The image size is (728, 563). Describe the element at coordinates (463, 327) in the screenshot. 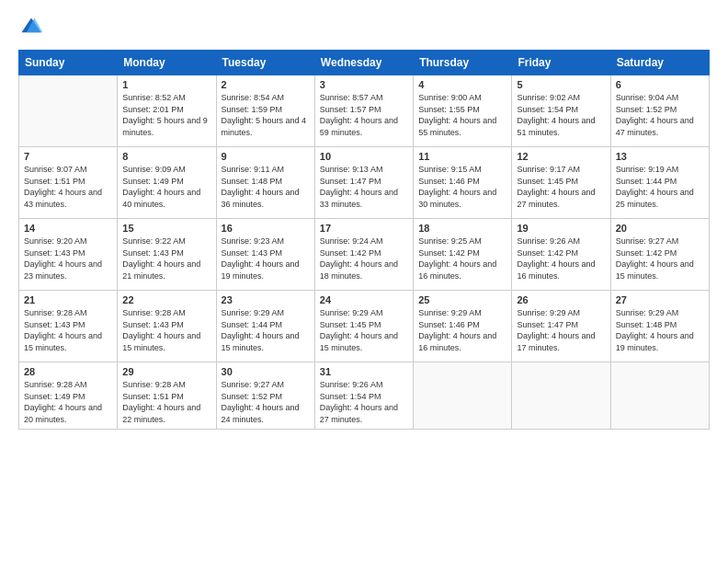

I see `calendar-cell: 25Sunrise: 9:29 AMSunset: 1:46 PMDayligh…` at that location.